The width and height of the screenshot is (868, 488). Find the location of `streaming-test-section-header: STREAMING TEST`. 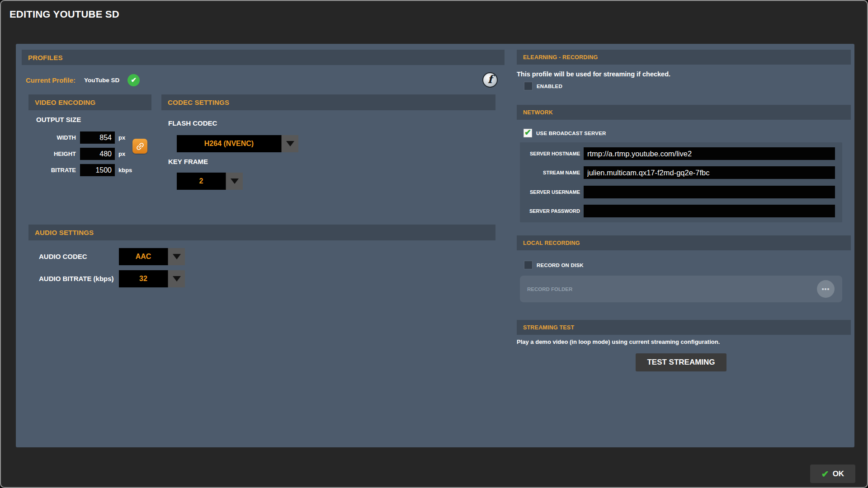

streaming-test-section-header: STREAMING TEST is located at coordinates (684, 327).